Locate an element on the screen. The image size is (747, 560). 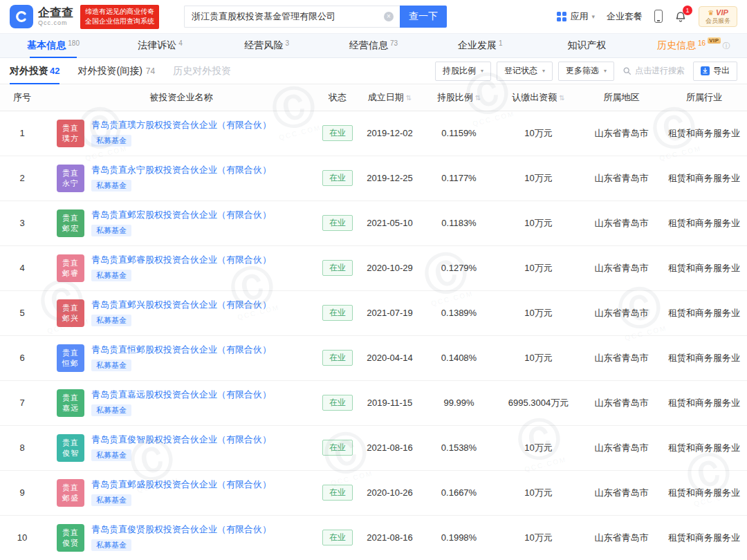
qcc-logo: 企查查 Qcc.com is located at coordinates (42, 17).